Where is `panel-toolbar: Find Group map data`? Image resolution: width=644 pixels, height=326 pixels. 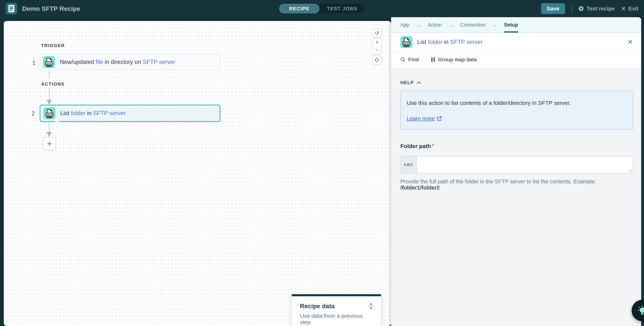
panel-toolbar: Find Group map data is located at coordinates (516, 60).